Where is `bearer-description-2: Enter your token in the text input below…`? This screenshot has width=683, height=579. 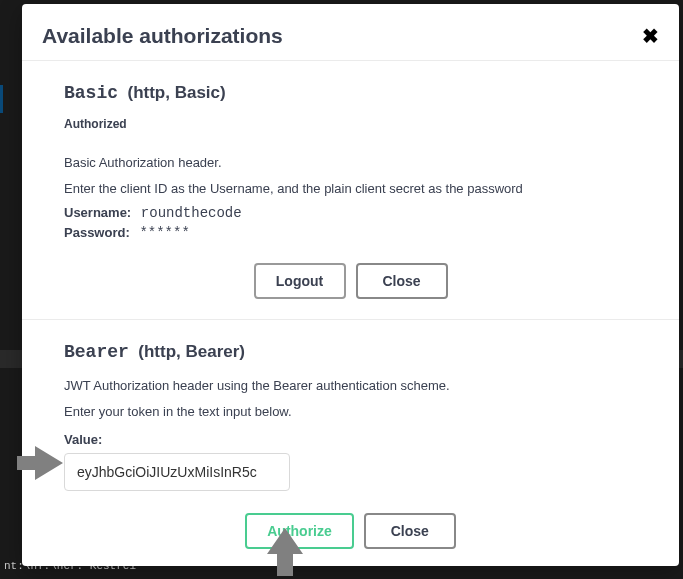 bearer-description-2: Enter your token in the text input below… is located at coordinates (350, 412).